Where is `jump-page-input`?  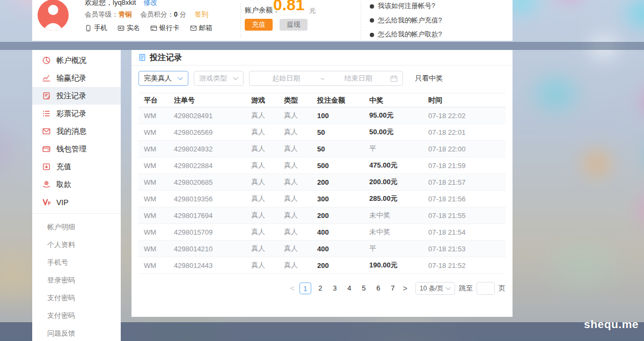 jump-page-input is located at coordinates (486, 288).